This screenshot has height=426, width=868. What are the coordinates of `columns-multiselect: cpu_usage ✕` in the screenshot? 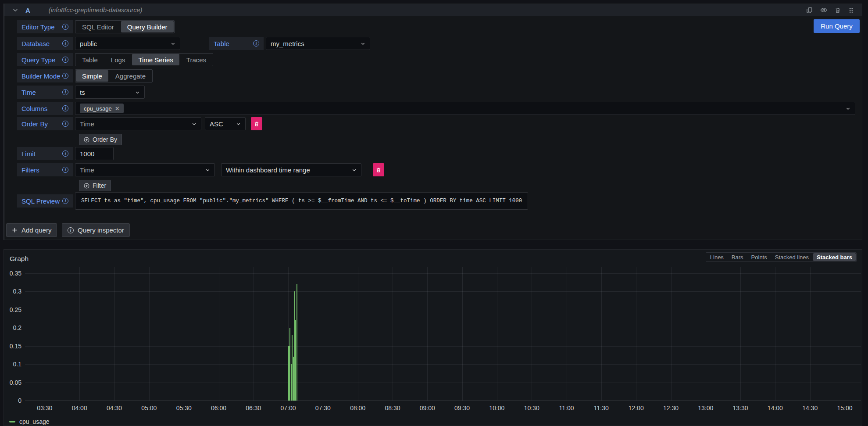 It's located at (465, 108).